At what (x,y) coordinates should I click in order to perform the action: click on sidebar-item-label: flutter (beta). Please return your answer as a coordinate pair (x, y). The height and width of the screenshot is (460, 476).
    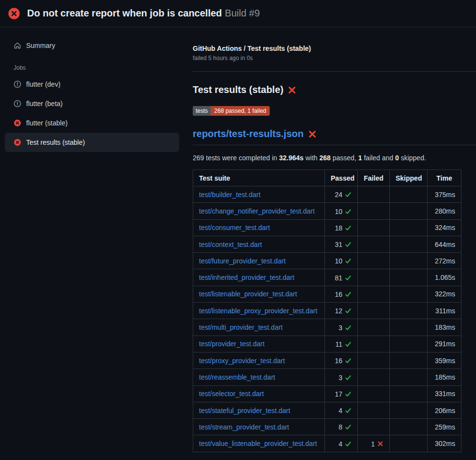
    Looking at the image, I should click on (45, 104).